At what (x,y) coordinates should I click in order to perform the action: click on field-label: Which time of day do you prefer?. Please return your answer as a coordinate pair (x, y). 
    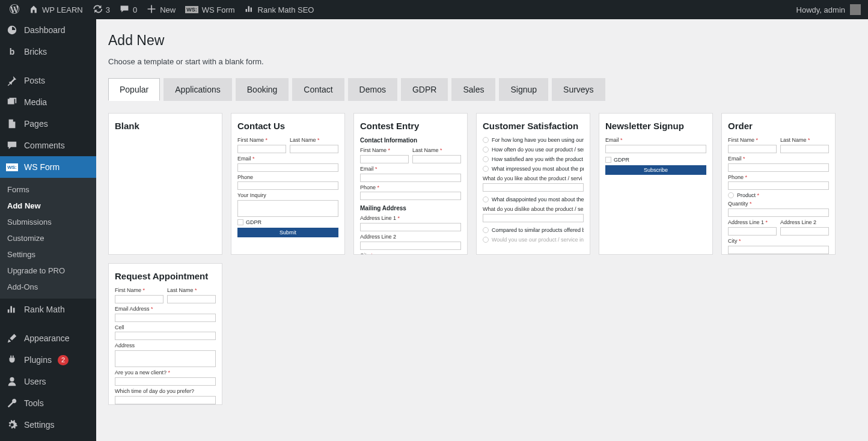
    Looking at the image, I should click on (165, 392).